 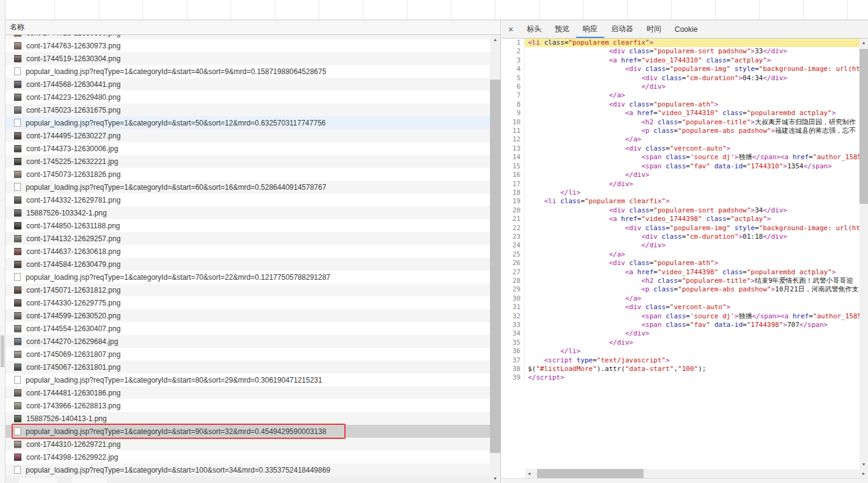 I want to click on window-left-scrollbar-thumb, so click(x=2, y=351).